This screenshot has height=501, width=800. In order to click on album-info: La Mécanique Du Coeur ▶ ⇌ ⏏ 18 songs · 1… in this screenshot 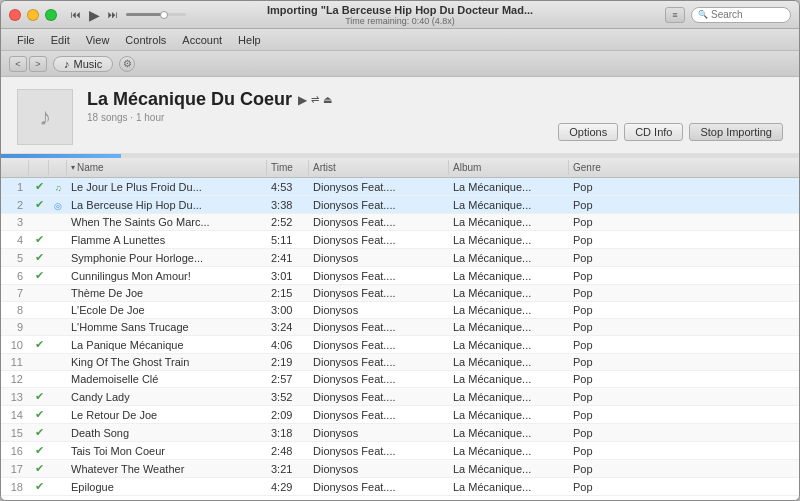, I will do `click(316, 106)`.